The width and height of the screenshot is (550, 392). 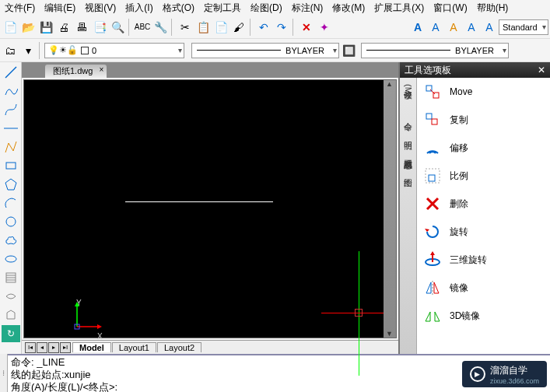 What do you see at coordinates (11, 203) in the screenshot?
I see `arc-icon` at bounding box center [11, 203].